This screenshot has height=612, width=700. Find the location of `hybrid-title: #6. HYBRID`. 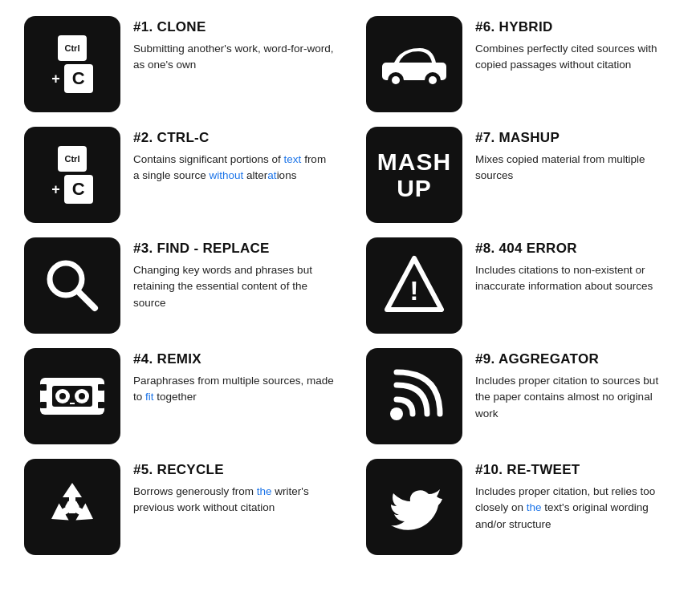

hybrid-title: #6. HYBRID is located at coordinates (576, 27).